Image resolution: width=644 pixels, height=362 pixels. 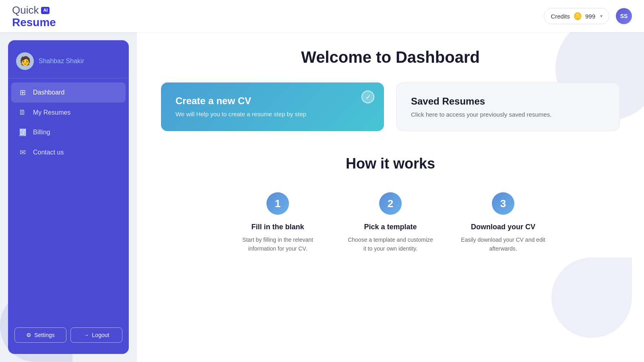 What do you see at coordinates (390, 204) in the screenshot?
I see `step-2-number: 2` at bounding box center [390, 204].